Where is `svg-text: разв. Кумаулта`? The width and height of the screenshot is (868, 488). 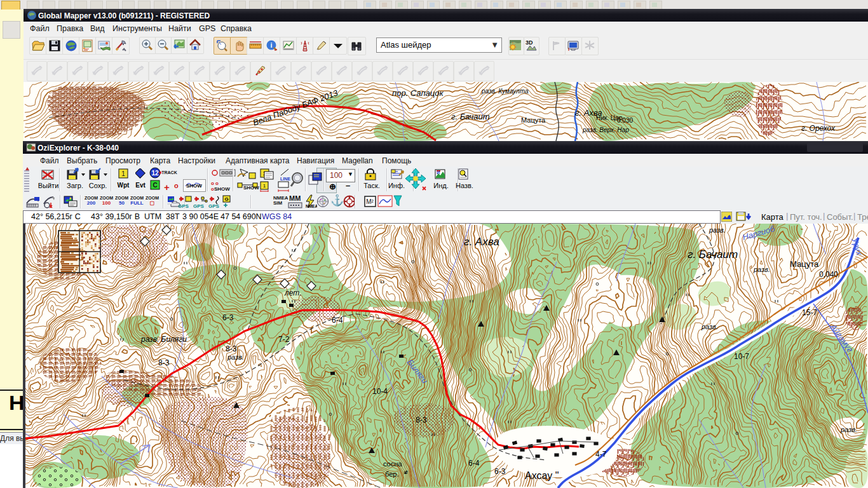 svg-text: разв. Кумаулта is located at coordinates (505, 92).